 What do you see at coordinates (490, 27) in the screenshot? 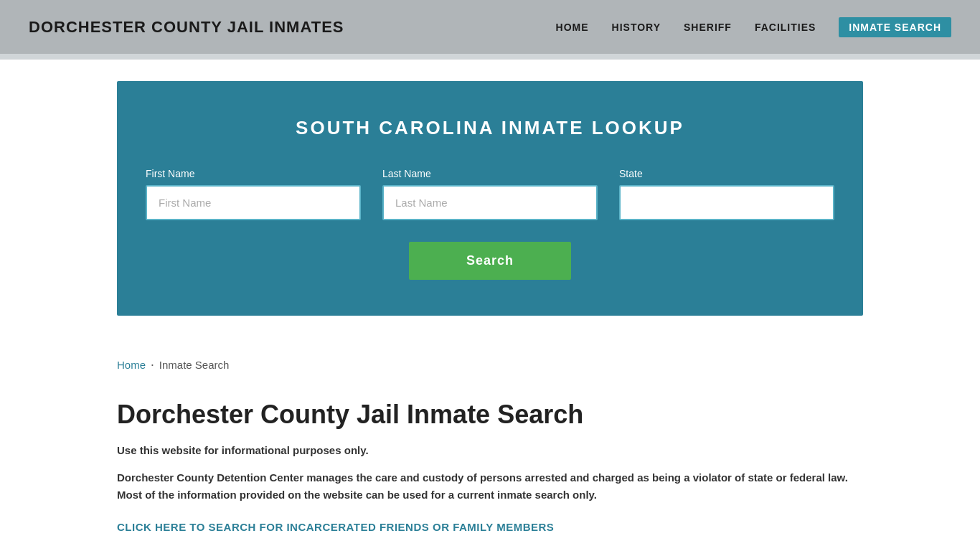
I see `site-header: DORCHESTER COUNTY JAIL INMATES HOMEHISTO…` at bounding box center [490, 27].